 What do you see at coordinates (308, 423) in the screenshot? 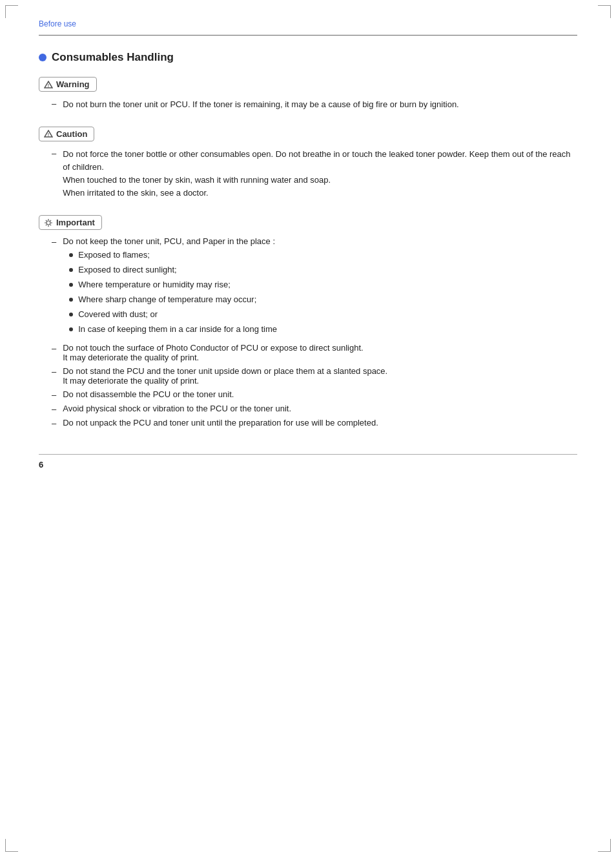
I see `important-item6: – Do not unpack the PCU and toner unit u…` at bounding box center [308, 423].